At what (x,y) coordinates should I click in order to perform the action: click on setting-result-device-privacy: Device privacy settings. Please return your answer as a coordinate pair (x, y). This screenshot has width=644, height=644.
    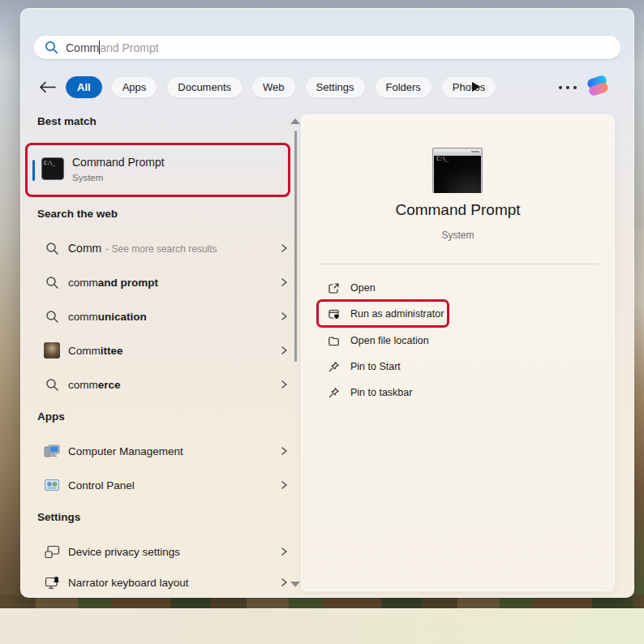
    Looking at the image, I should click on (166, 552).